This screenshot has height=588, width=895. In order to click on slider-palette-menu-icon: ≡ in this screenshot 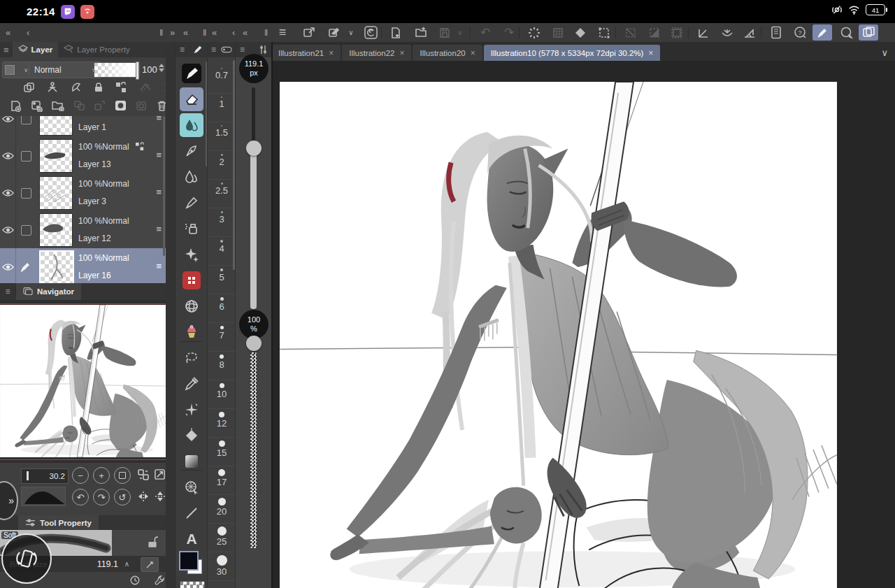, I will do `click(242, 50)`.